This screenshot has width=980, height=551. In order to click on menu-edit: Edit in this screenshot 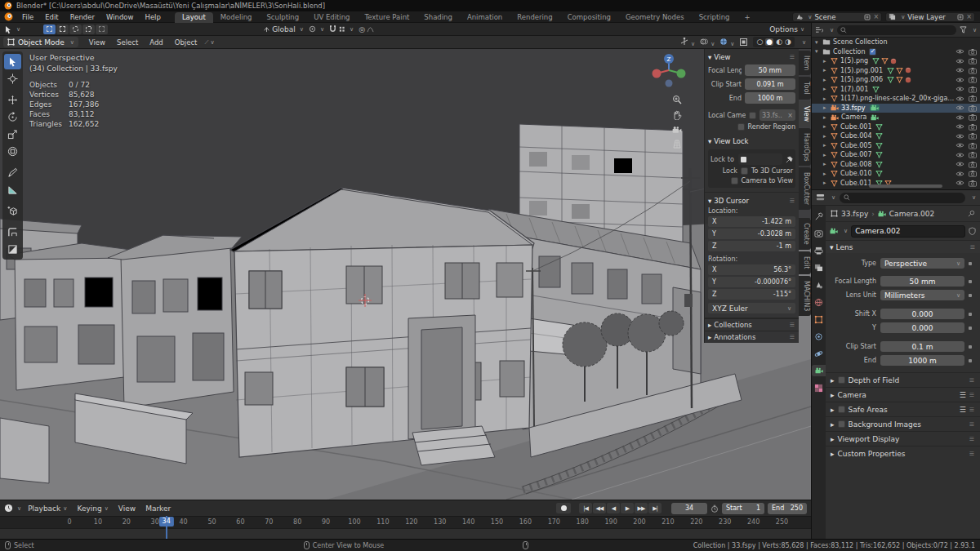, I will do `click(51, 17)`.